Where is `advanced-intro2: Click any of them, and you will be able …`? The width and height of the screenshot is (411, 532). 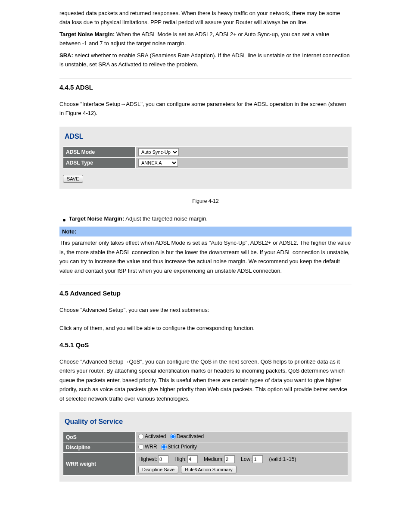 advanced-intro2: Click any of them, and you will be able … is located at coordinates (206, 328).